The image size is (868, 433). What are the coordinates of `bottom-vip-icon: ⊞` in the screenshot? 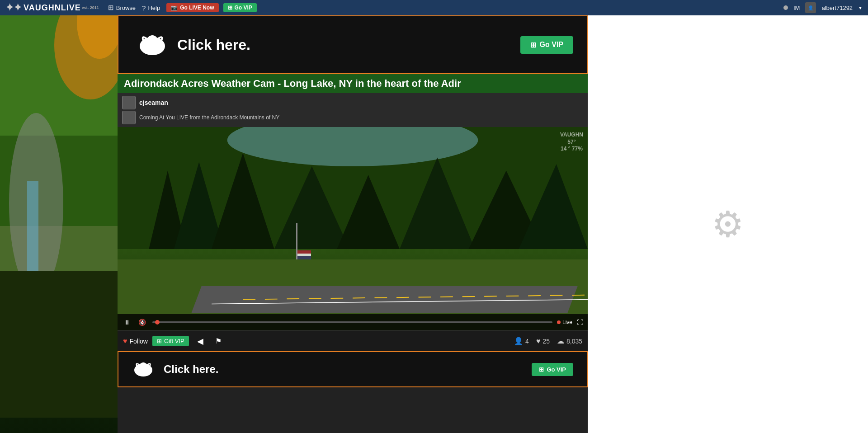 It's located at (542, 370).